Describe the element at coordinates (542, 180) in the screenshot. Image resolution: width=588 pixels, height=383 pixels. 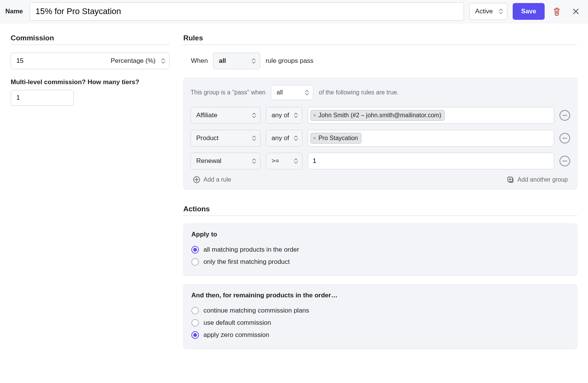
I see `add-group-label: Add another group` at that location.